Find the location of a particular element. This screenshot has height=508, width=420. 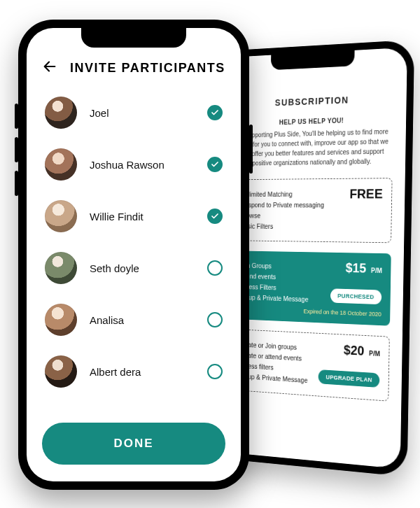

plan-expiry: Expired on the 18 October 2020 is located at coordinates (310, 312).